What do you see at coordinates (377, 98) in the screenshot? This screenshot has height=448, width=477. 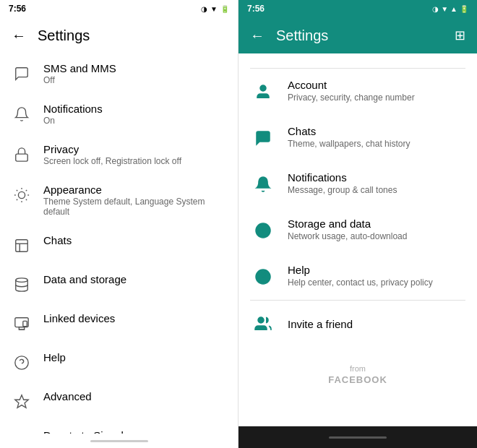 I see `account-subtitle: Privacy, security, change number` at bounding box center [377, 98].